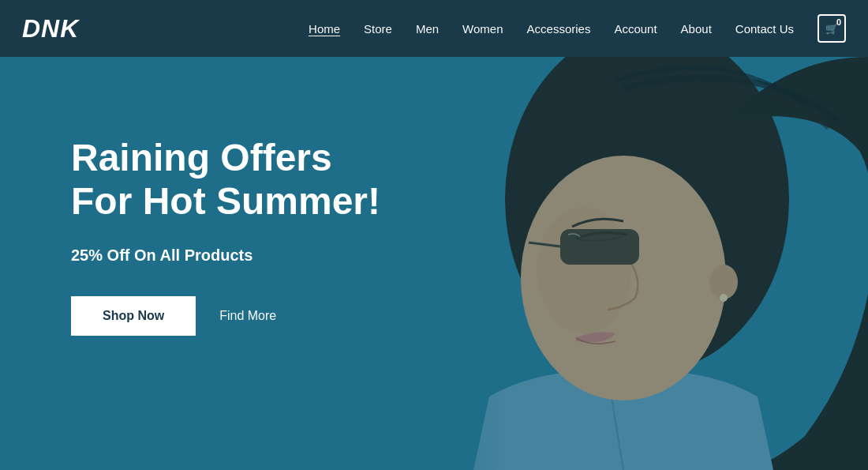  I want to click on nav-accessories: Accessories, so click(559, 28).